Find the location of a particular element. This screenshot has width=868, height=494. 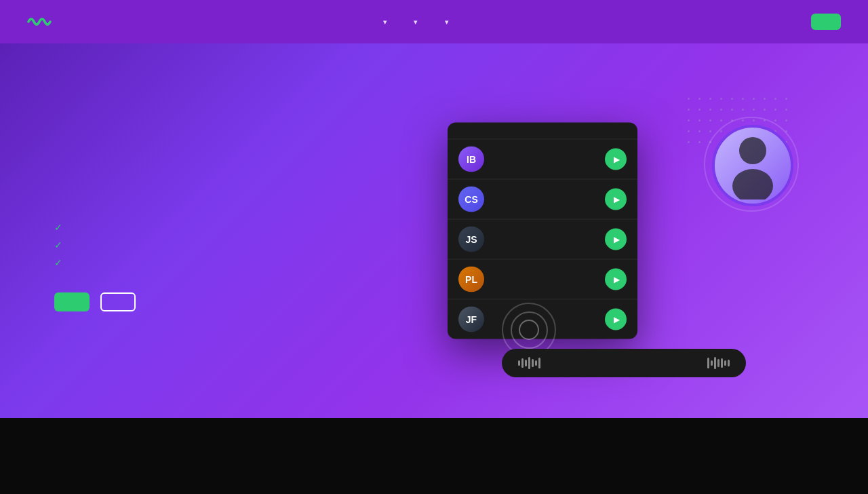

voice-info-jay is located at coordinates (545, 240).